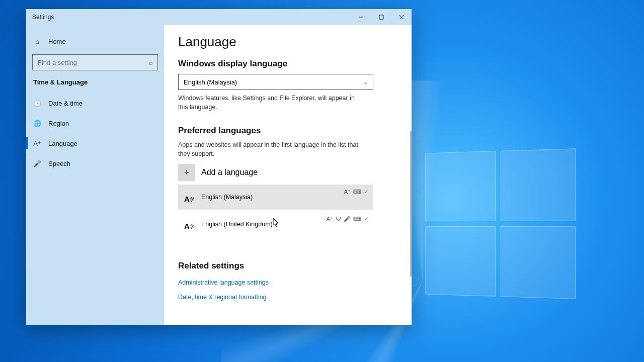 The height and width of the screenshot is (362, 644). What do you see at coordinates (271, 103) in the screenshot?
I see `display-language-desc: Windows features, like Settings and File…` at bounding box center [271, 103].